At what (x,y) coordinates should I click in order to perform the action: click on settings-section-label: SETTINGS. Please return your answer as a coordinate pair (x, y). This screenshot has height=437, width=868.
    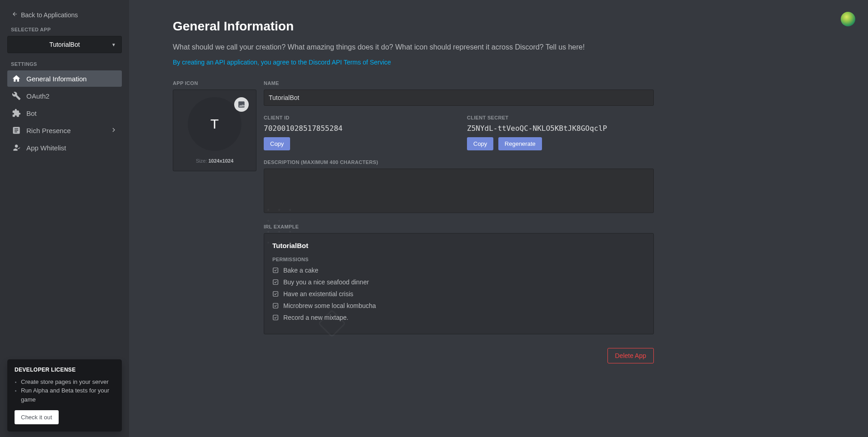
    Looking at the image, I should click on (65, 64).